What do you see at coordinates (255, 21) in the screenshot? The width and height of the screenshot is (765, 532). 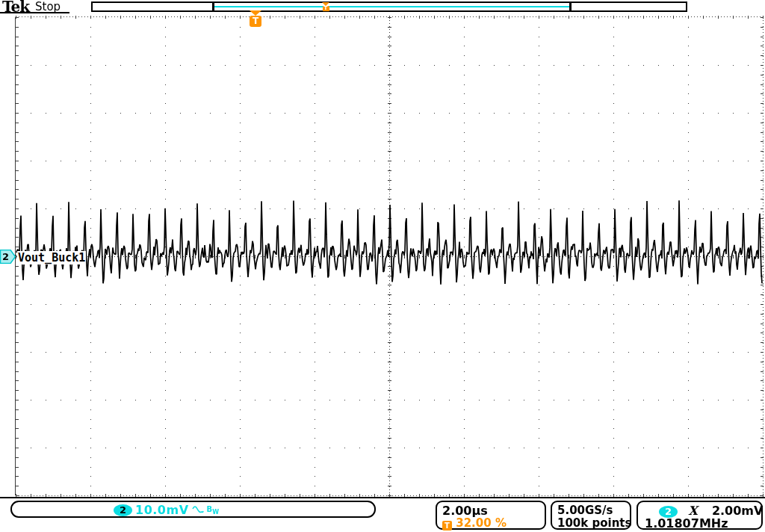 I see `trigger-t-icon: T` at bounding box center [255, 21].